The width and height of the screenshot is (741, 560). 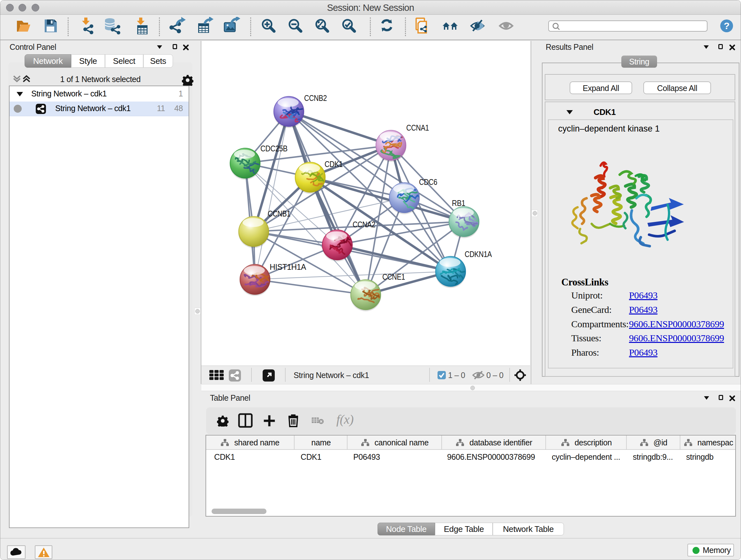 What do you see at coordinates (316, 98) in the screenshot?
I see `svg-text: CCNB2` at bounding box center [316, 98].